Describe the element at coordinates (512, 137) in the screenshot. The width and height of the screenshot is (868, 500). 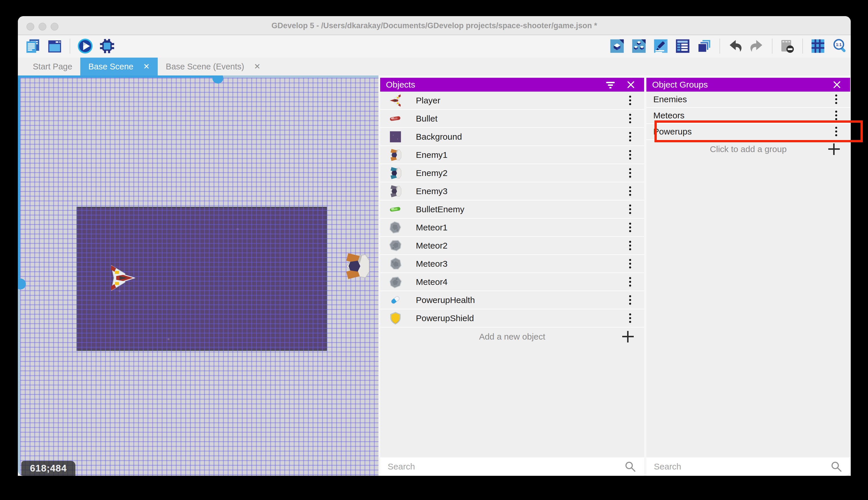
I see `object-row-background: Background` at that location.